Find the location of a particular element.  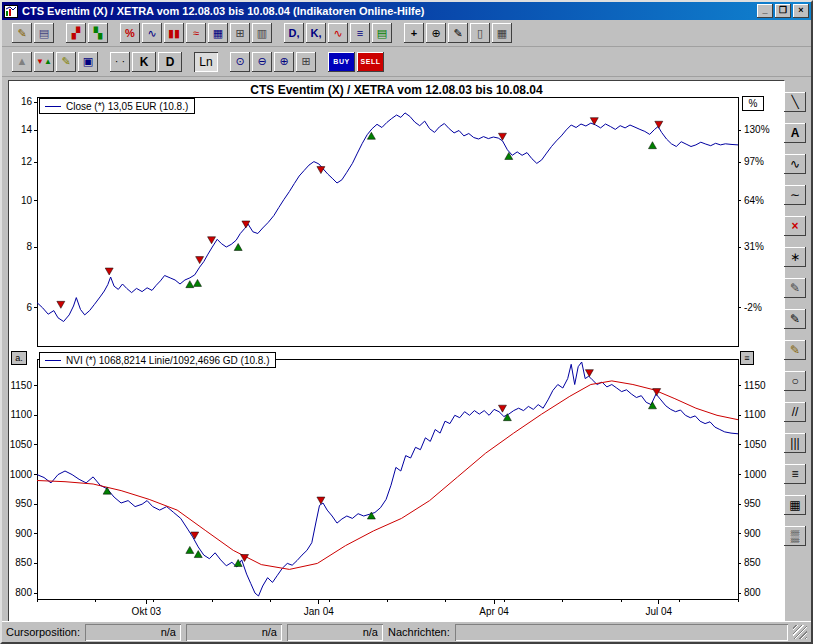

cursor-field-2: n/a is located at coordinates (234, 632).